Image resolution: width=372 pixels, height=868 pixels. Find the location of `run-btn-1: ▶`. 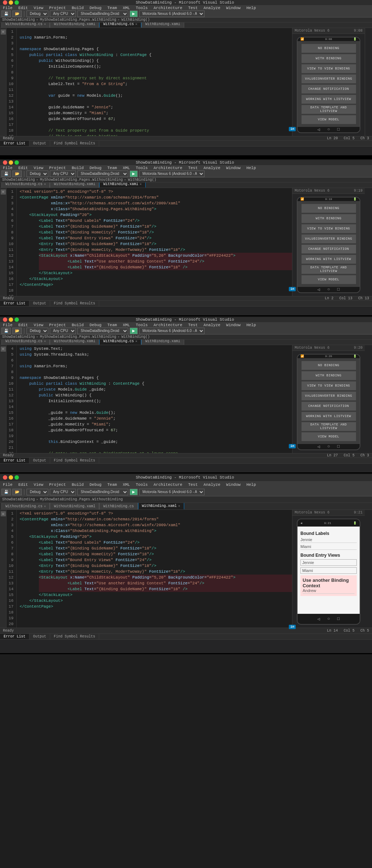

run-btn-1: ▶ is located at coordinates (134, 14).